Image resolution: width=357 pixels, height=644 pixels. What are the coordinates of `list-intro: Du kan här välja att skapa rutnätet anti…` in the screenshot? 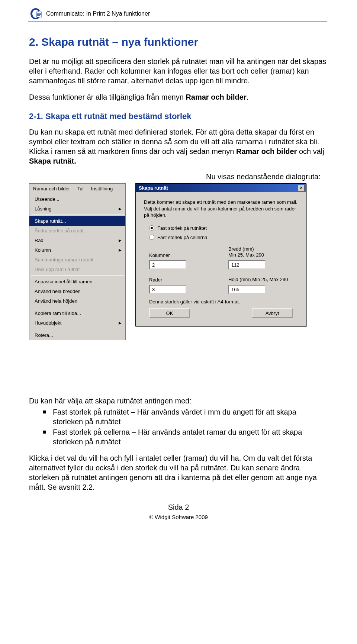 It's located at (178, 401).